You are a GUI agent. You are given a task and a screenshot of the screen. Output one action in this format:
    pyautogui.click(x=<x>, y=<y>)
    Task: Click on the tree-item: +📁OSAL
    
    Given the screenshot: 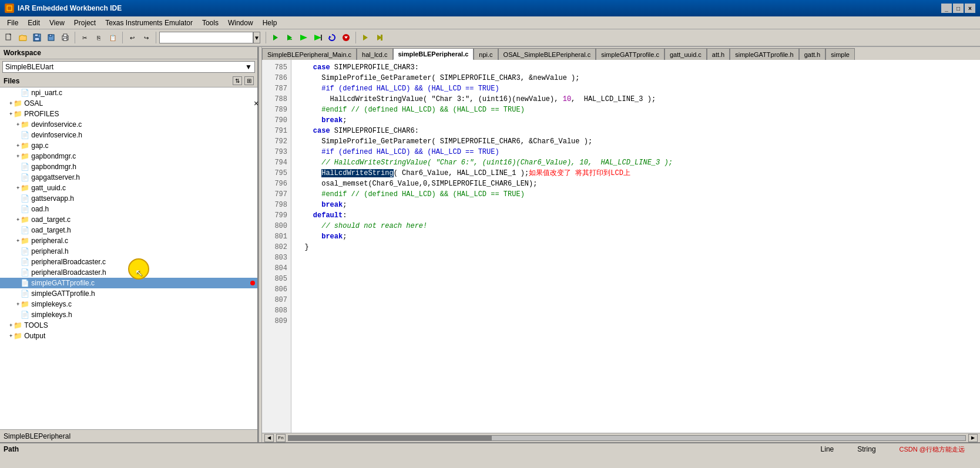 What is the action you would take?
    pyautogui.click(x=129, y=103)
    